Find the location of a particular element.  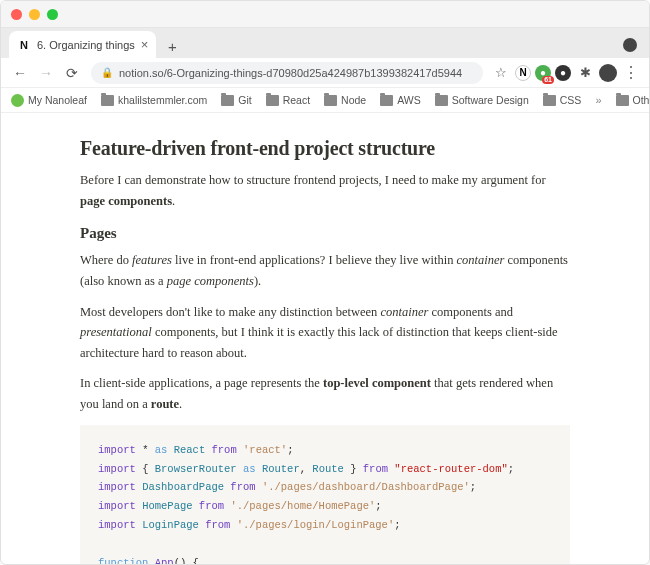

lock-icon: 🔒 is located at coordinates (107, 72).